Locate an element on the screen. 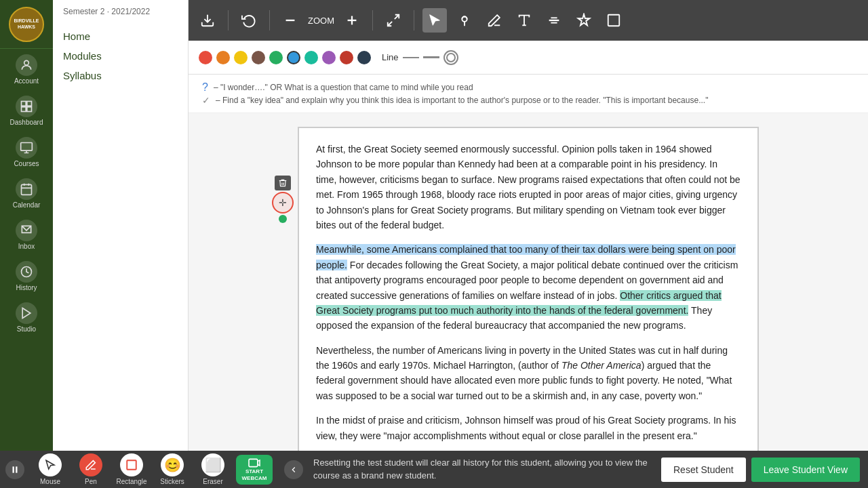  annotation-circle: ✛ is located at coordinates (283, 203).